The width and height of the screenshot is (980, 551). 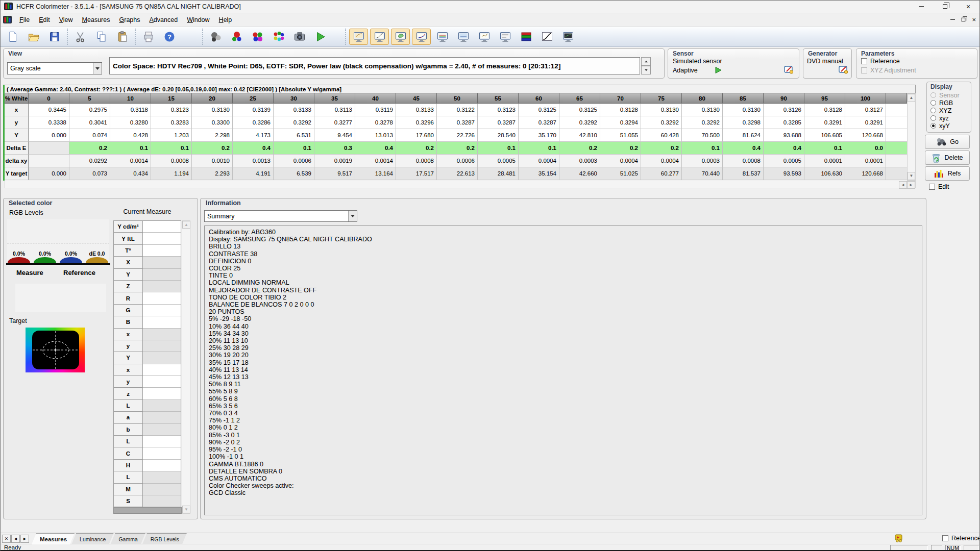 I want to click on view-satluma-button, so click(x=484, y=37).